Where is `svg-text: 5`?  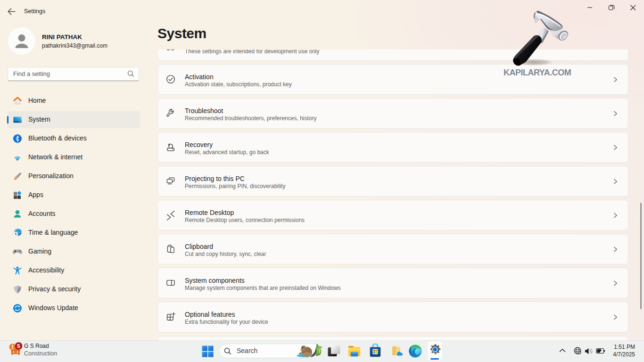
svg-text: 5 is located at coordinates (19, 346).